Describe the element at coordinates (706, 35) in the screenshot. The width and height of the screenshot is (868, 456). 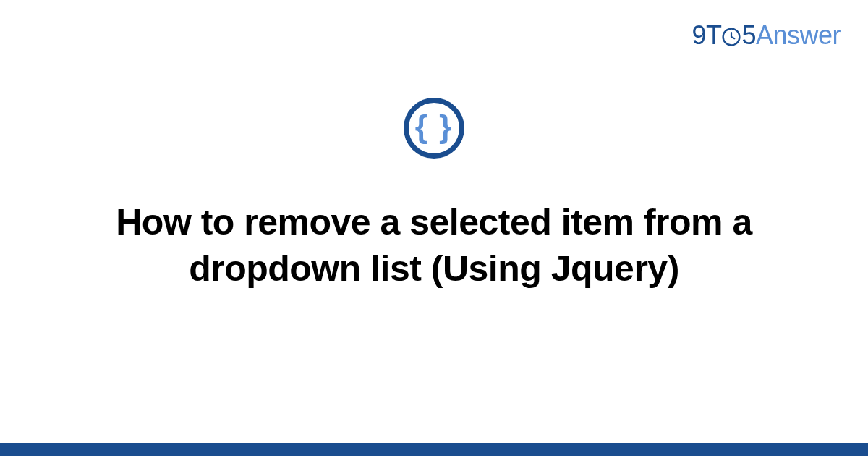
I see `logo-text-9t: 9T` at that location.